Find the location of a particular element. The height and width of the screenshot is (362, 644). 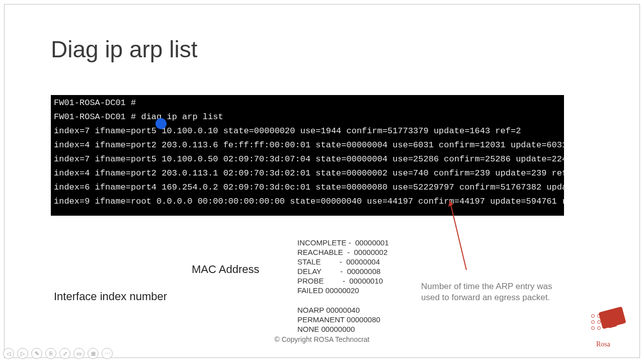

state-line: PERMANENT 00000080 is located at coordinates (339, 320).